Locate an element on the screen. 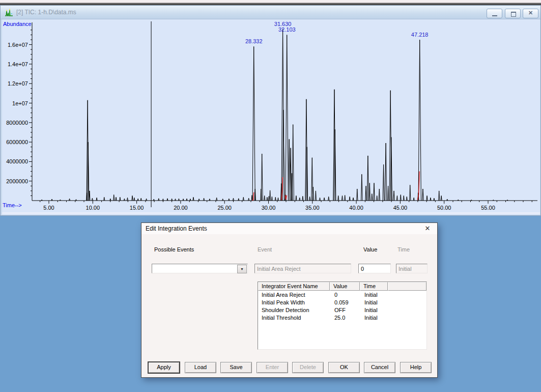  header-value: Value is located at coordinates (345, 286).